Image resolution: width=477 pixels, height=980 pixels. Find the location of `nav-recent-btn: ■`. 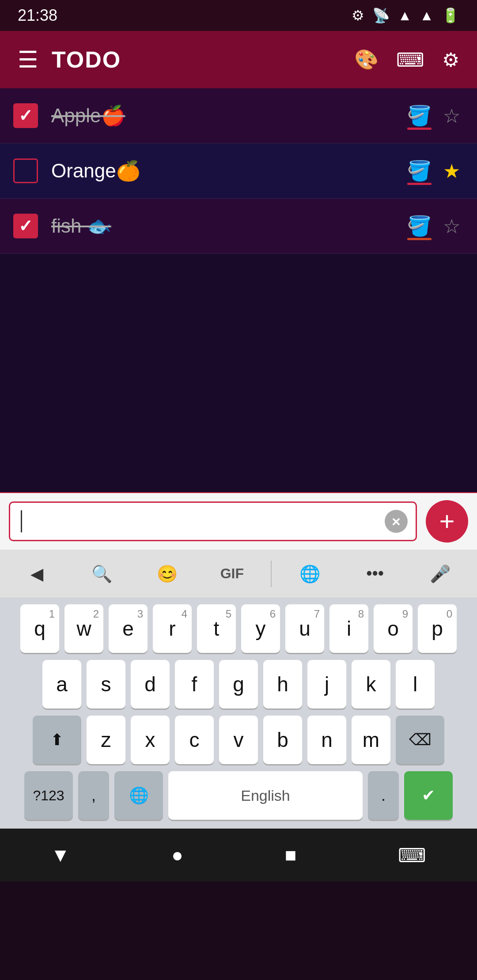

nav-recent-btn: ■ is located at coordinates (291, 855).